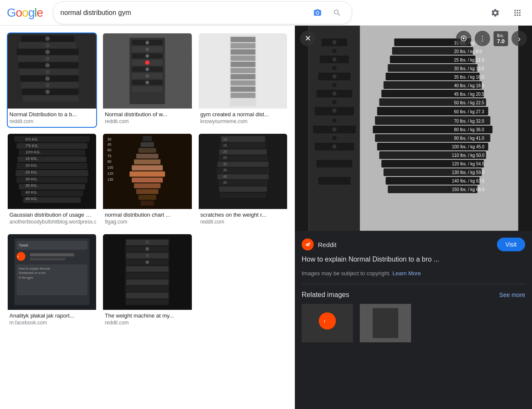 The height and width of the screenshot is (409, 532). I want to click on svg-text: 90, so click(110, 162).